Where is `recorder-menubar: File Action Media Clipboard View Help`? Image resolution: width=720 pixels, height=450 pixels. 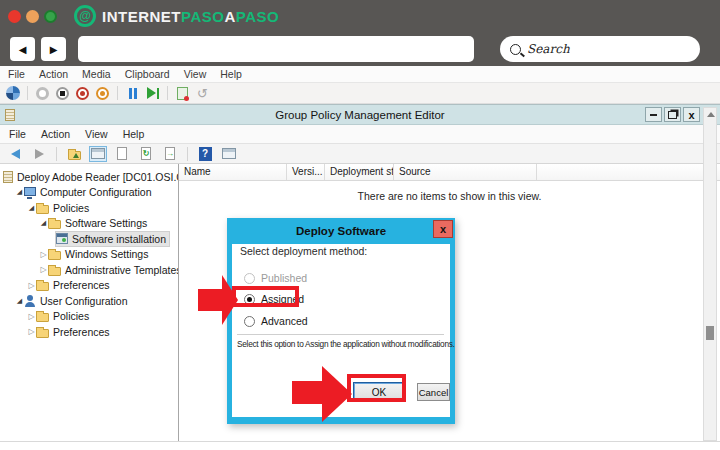
recorder-menubar: File Action Media Clipboard View Help is located at coordinates (360, 74).